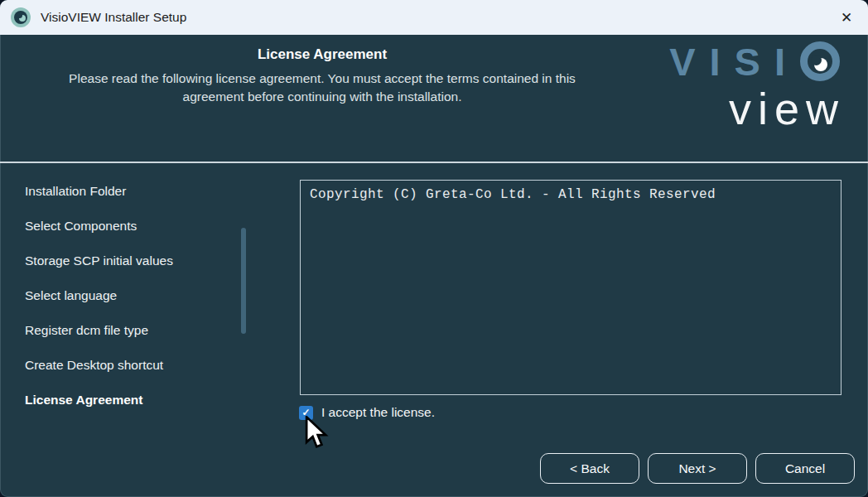 This screenshot has height=497, width=868. What do you see at coordinates (128, 365) in the screenshot?
I see `step-create-desktop-shortcut: Create Desktop shortcut` at bounding box center [128, 365].